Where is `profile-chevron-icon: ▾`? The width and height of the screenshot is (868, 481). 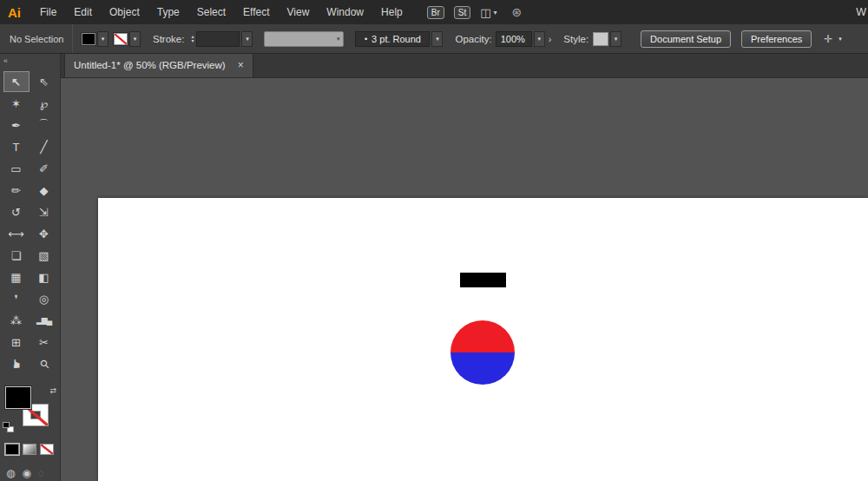
profile-chevron-icon: ▾ is located at coordinates (339, 39).